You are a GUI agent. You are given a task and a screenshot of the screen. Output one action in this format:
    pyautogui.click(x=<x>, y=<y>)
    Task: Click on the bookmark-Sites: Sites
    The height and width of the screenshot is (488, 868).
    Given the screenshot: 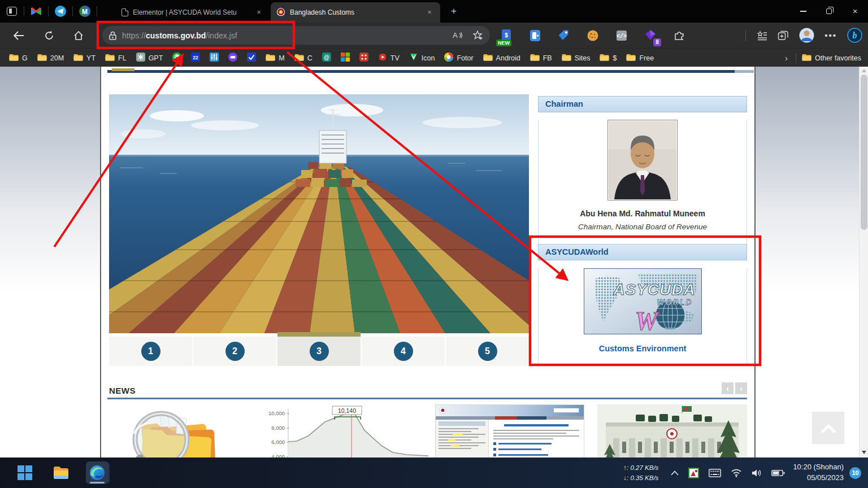 What is the action you would take?
    pyautogui.click(x=576, y=58)
    